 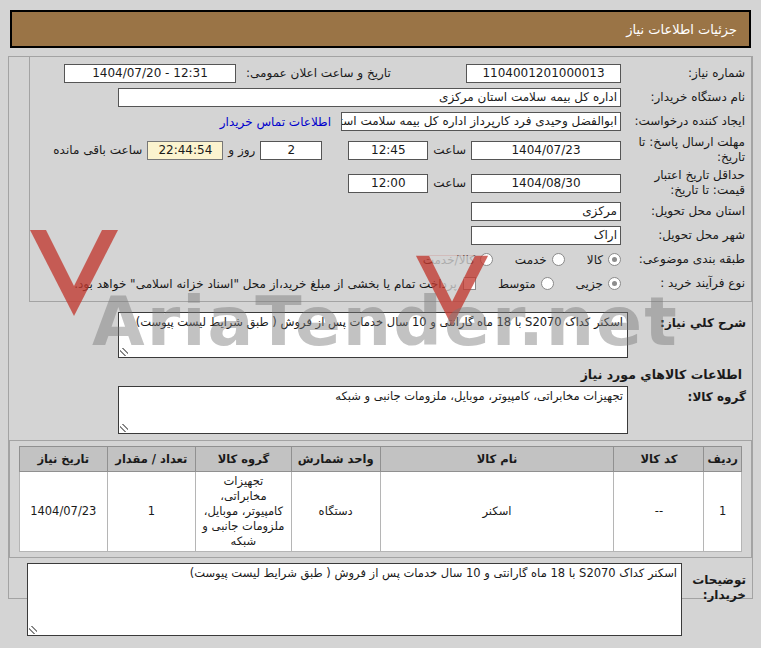 I want to click on goods-group-textarea: تجهیزات مخابراتی، کامپیوتر، موبایل، ملزو…, so click(x=373, y=410).